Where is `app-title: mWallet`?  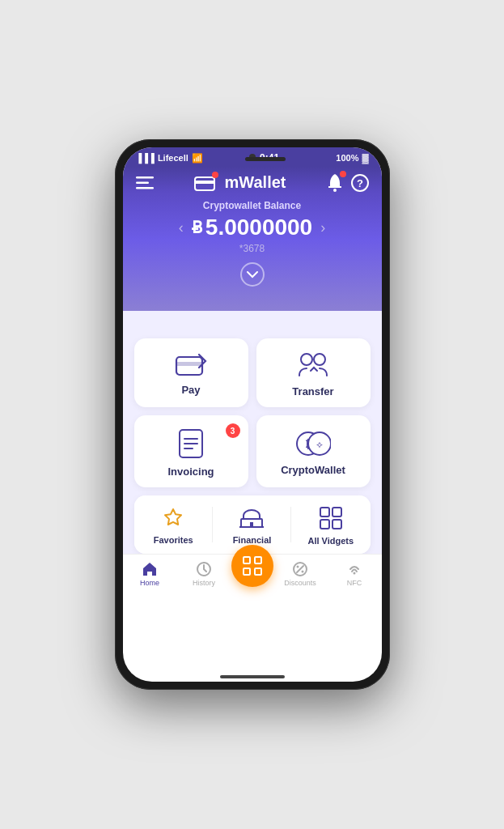 app-title: mWallet is located at coordinates (256, 183).